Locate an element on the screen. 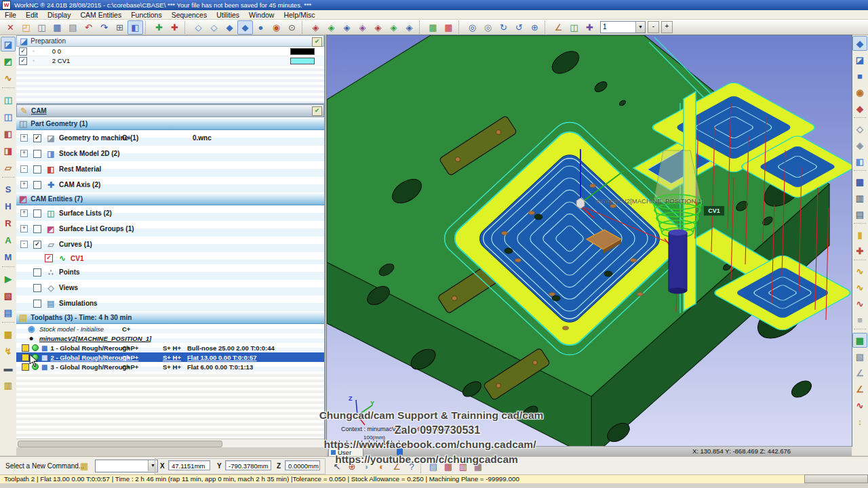 The image size is (868, 488). tree-row-stock-model-2d: + ◨ Stock Model 2D (2) is located at coordinates (170, 153).